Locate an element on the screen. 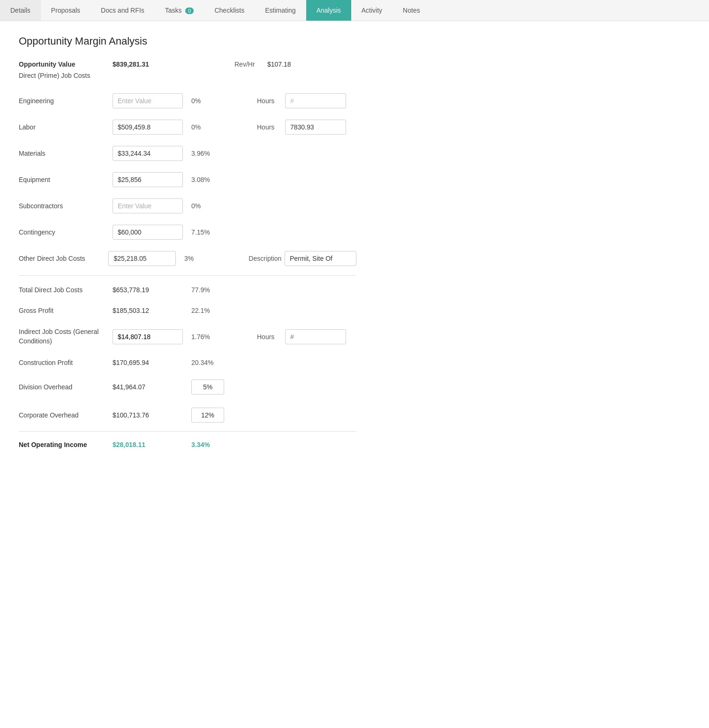 The height and width of the screenshot is (728, 709). subcontractors-row: Subcontractors 0% is located at coordinates (188, 206).